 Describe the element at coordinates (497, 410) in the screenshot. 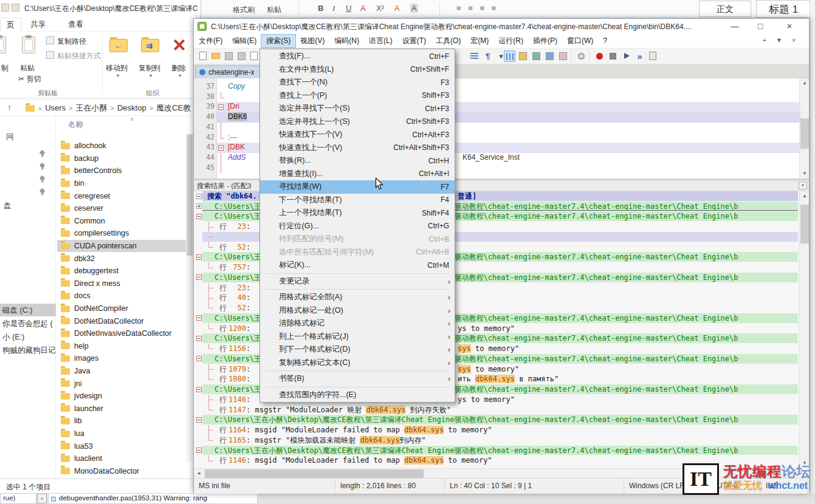

I see `result-line-row: 行1147: msgstr "ModuleLoader 映射 dbk64.sys…` at that location.